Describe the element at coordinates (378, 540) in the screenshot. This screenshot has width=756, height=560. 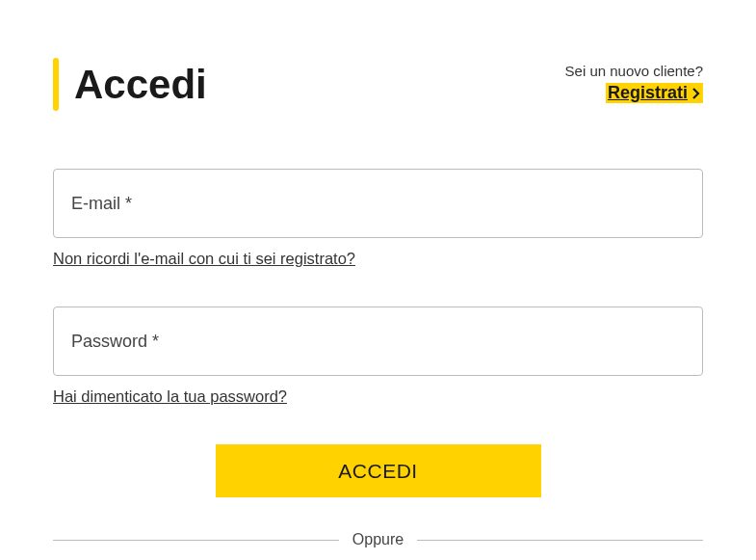
I see `divider: Oppure` at that location.